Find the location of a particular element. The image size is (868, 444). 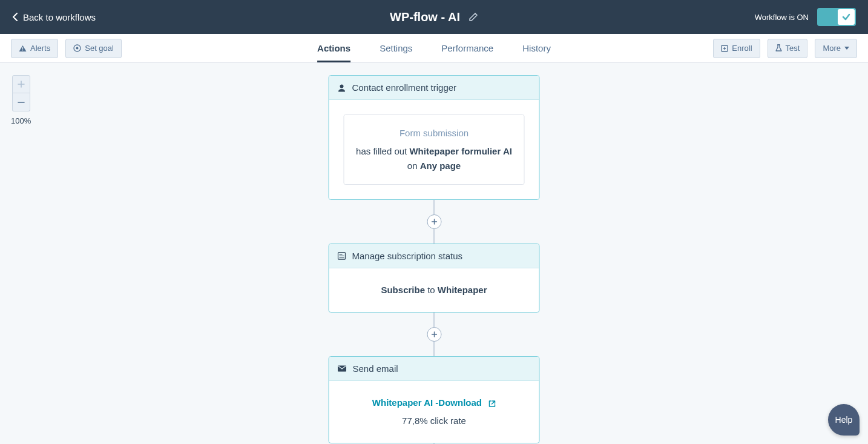

manage-subscription-node: Manage subscription status Subscribe to … is located at coordinates (435, 278).